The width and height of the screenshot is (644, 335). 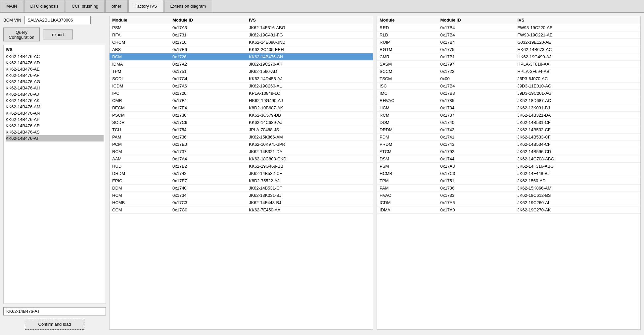 What do you see at coordinates (55, 76) in the screenshot?
I see `list-item: KK62-14B476-AF` at bounding box center [55, 76].